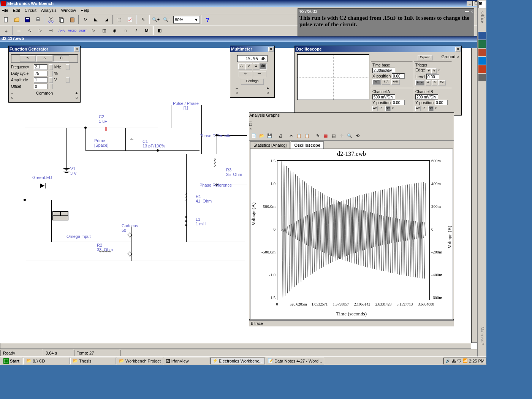  Describe the element at coordinates (51, 31) in the screenshot. I see `transistor-icon: ⊣` at that location.